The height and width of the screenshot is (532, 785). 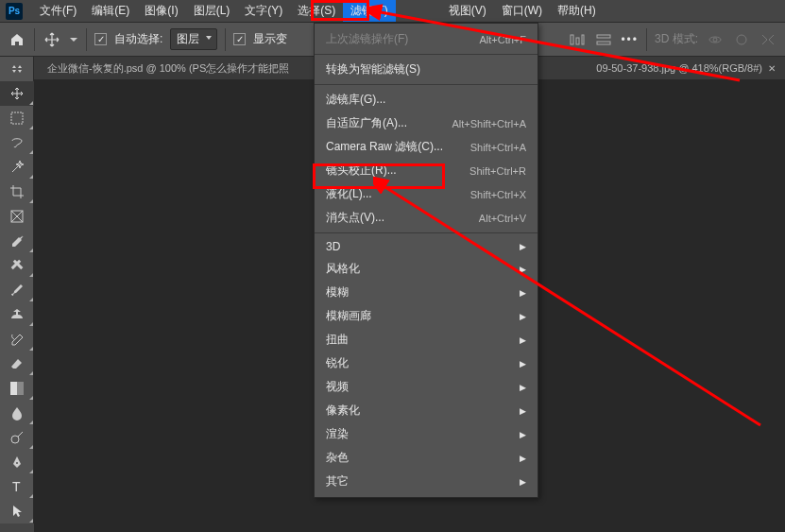 I want to click on layer-select: 图层, so click(x=194, y=40).